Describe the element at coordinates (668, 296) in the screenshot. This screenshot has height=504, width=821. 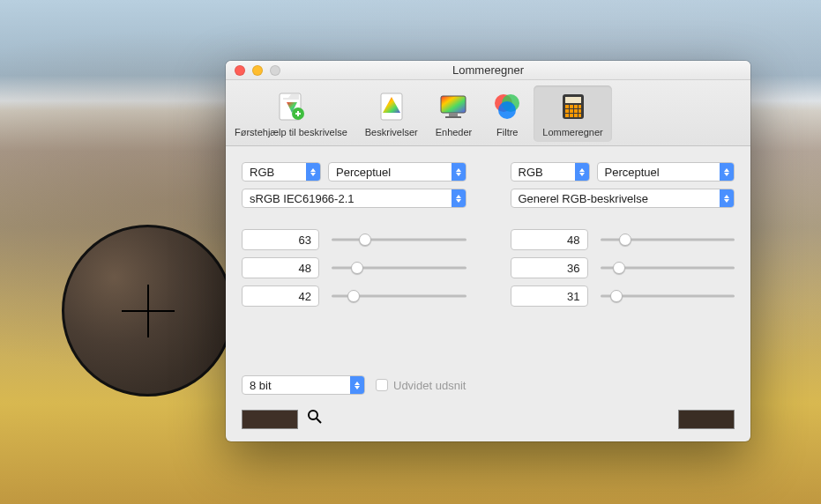
I see `dest-channel-3-slider` at that location.